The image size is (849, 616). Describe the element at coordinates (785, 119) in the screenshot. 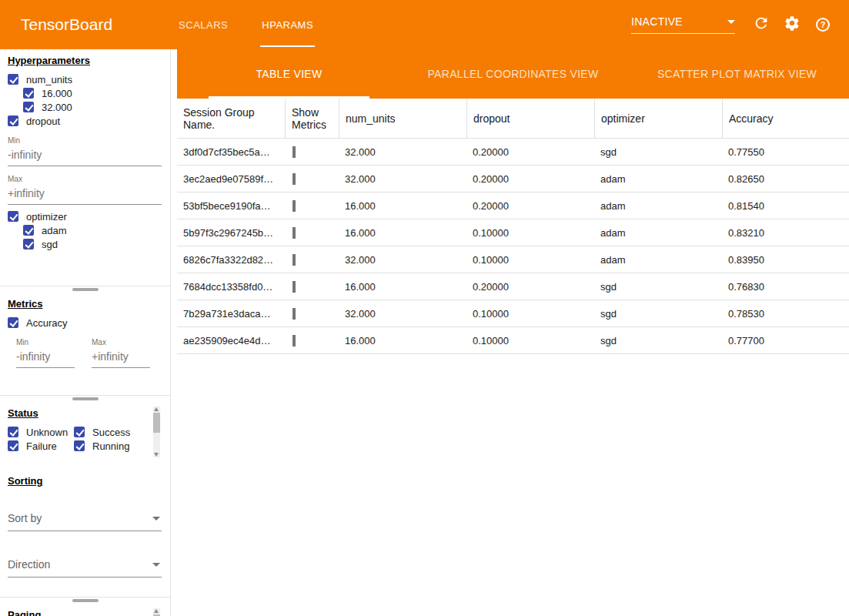

I see `col-header-accuracy: Accuracy` at that location.